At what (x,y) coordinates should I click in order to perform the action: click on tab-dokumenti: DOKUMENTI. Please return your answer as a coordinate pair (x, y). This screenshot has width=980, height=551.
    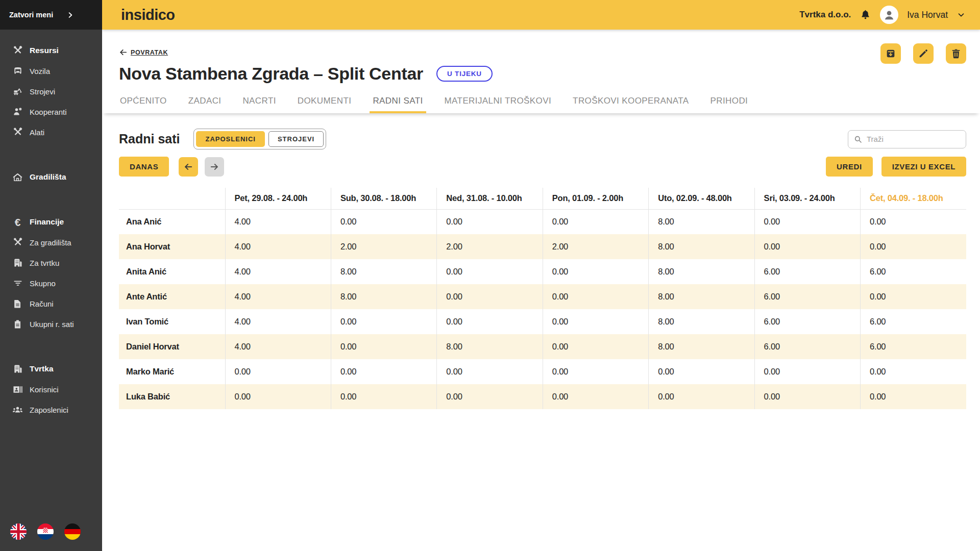
    Looking at the image, I should click on (325, 103).